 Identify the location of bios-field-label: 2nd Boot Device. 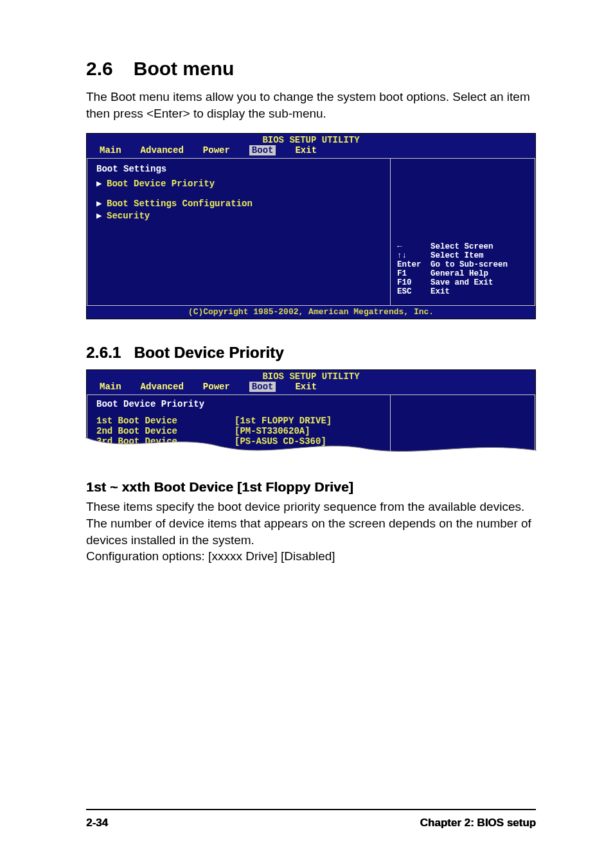
(166, 431).